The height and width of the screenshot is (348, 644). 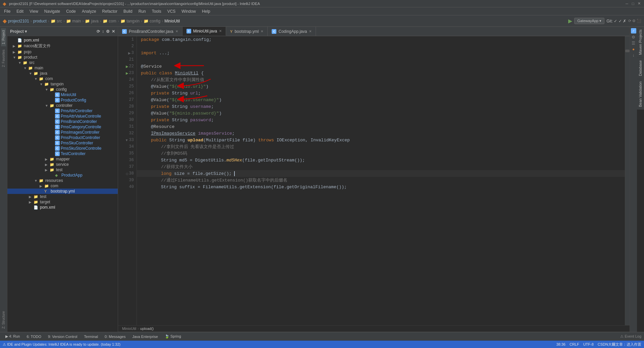 What do you see at coordinates (62, 73) in the screenshot?
I see `tree-item-java: ▼ 📁 java` at bounding box center [62, 73].